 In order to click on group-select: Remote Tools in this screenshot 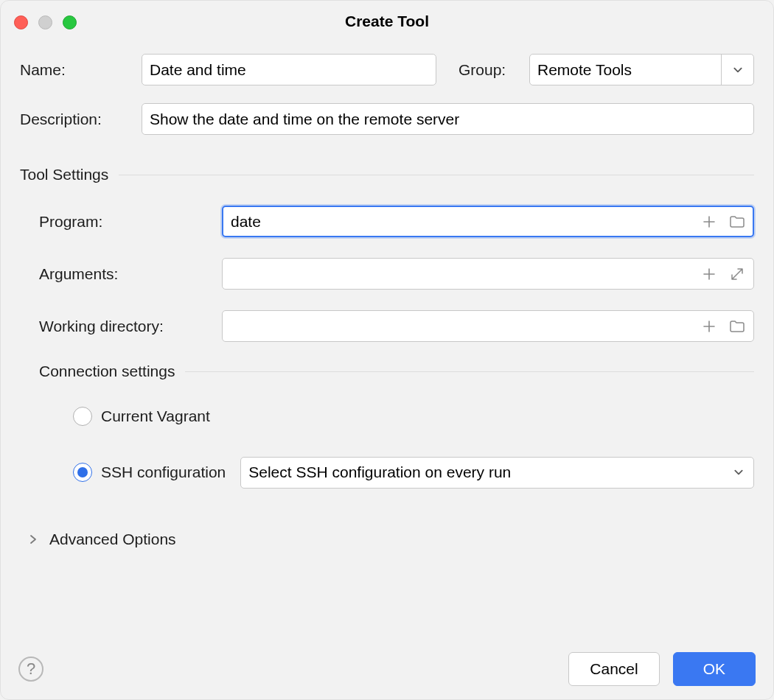, I will do `click(641, 69)`.